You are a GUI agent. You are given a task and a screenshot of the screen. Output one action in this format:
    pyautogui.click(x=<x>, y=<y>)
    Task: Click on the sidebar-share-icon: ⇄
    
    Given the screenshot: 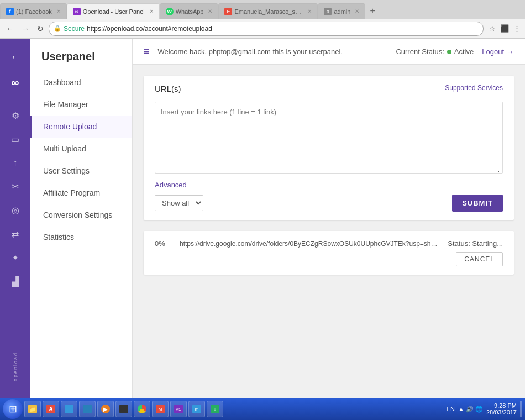 What is the action you would take?
    pyautogui.click(x=15, y=234)
    